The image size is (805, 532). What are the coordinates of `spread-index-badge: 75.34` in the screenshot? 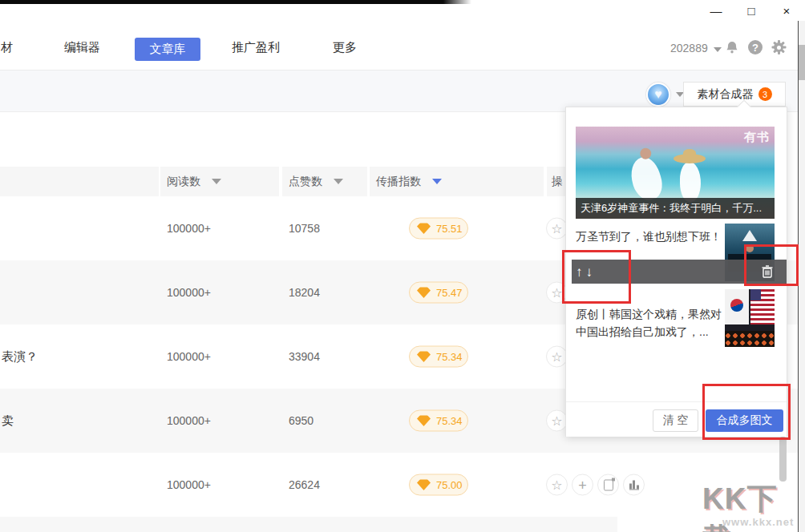 It's located at (439, 357).